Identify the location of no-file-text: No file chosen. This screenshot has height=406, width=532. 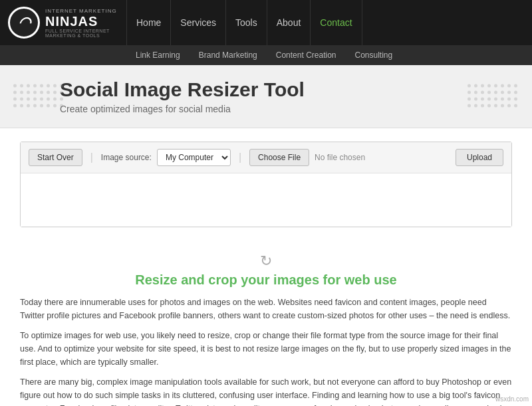
(340, 157).